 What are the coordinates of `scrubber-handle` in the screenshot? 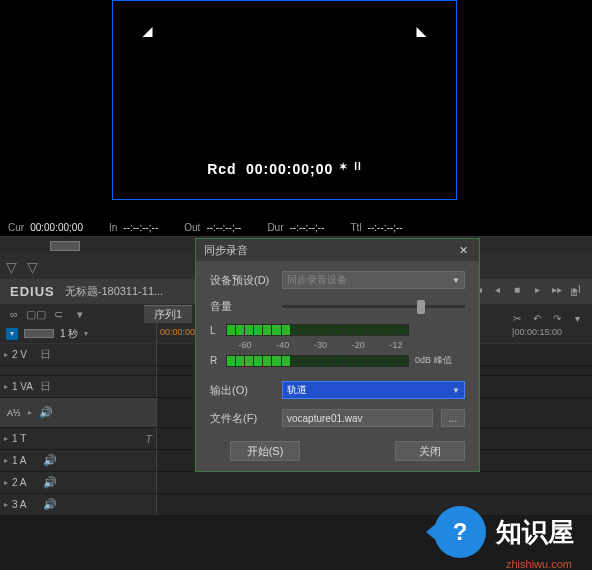 It's located at (65, 246).